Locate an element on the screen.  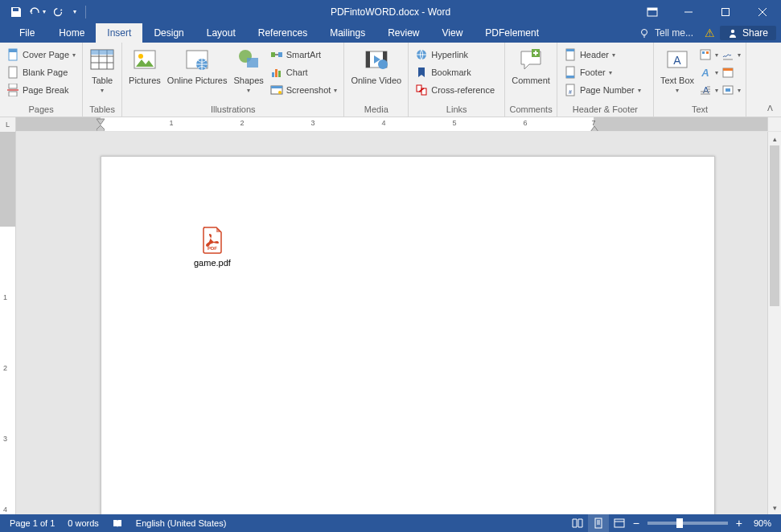
tell-me-input: Tell me... is located at coordinates (666, 33).